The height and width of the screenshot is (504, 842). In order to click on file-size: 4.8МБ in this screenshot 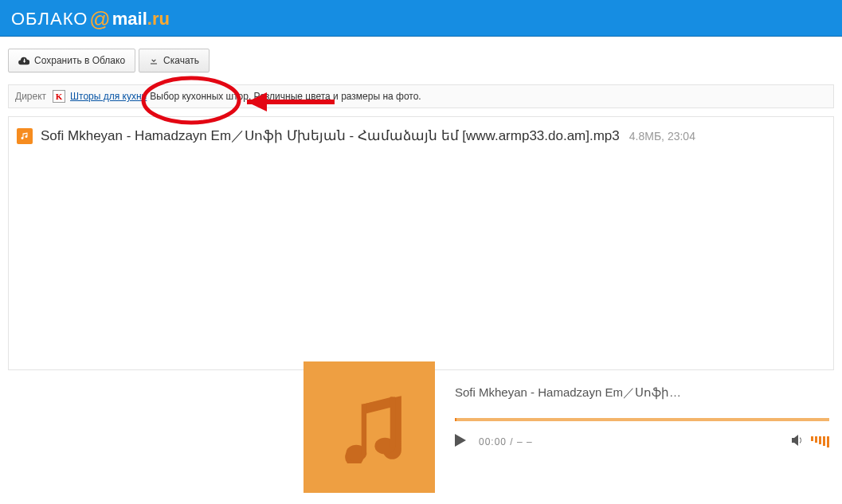, I will do `click(645, 136)`.